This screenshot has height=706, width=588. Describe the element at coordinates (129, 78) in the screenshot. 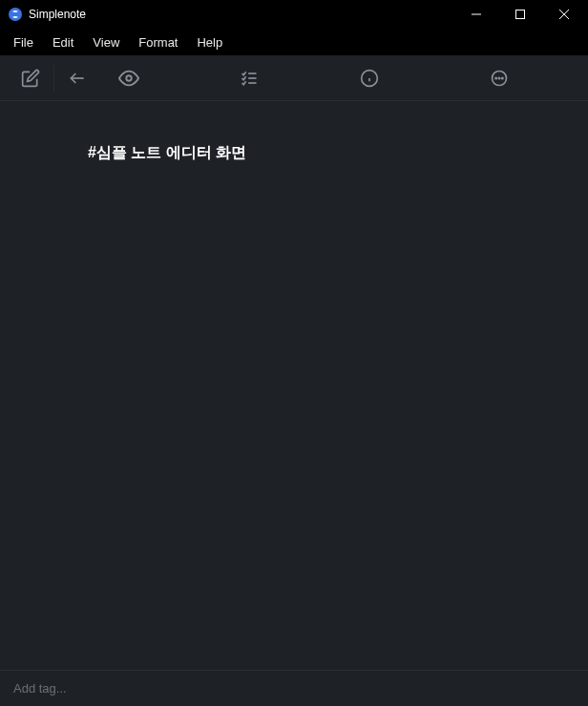

I see `preview-button` at that location.